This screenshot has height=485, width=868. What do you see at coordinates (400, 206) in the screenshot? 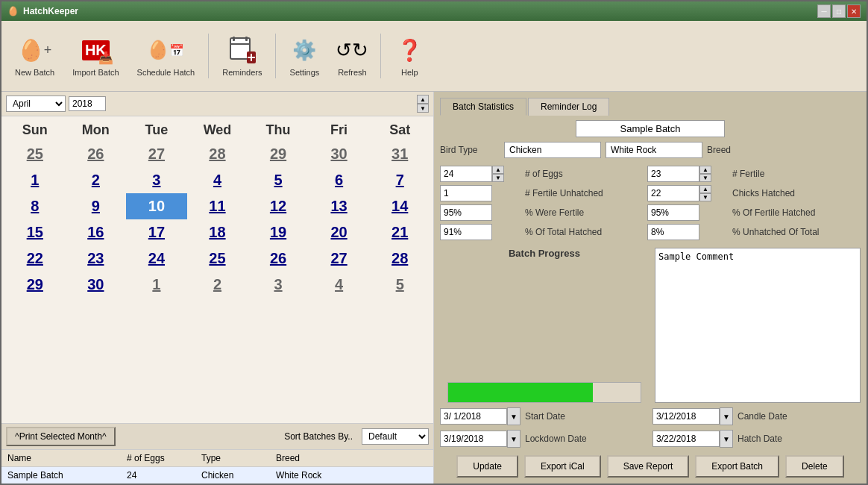
I see `cal-day: 14` at bounding box center [400, 206].